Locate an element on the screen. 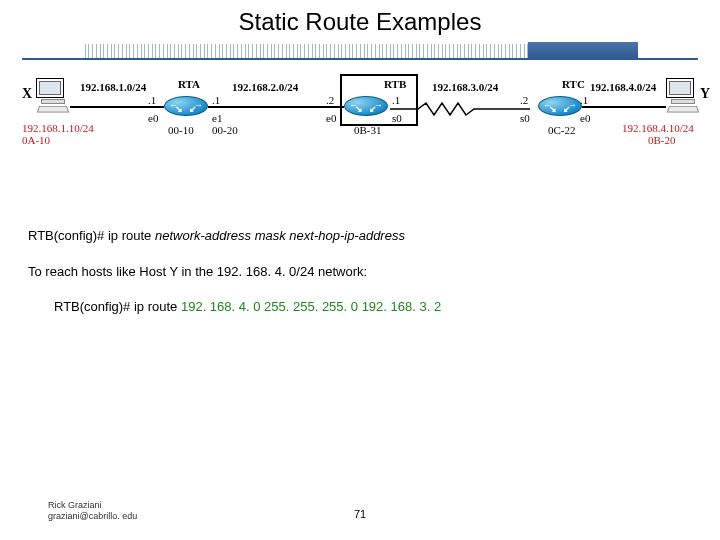 The width and height of the screenshot is (720, 540). rtb-e0: e0 is located at coordinates (331, 118).